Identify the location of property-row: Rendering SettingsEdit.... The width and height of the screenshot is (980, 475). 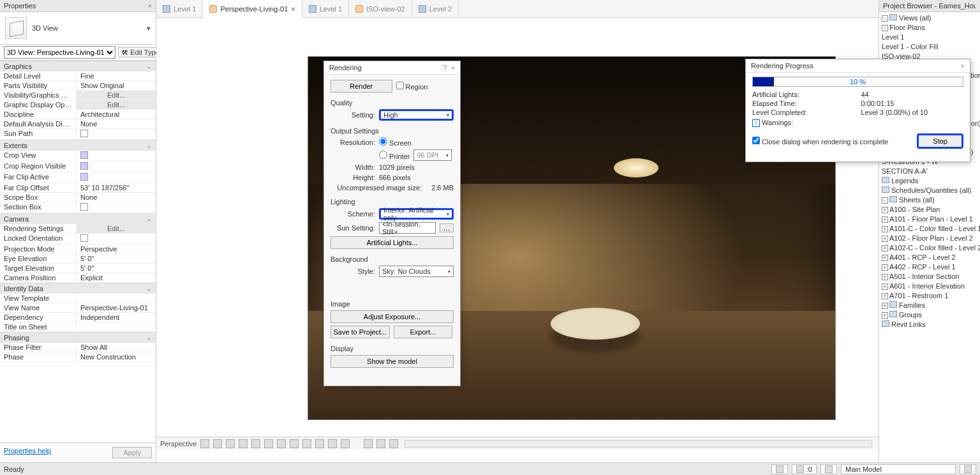
(78, 229).